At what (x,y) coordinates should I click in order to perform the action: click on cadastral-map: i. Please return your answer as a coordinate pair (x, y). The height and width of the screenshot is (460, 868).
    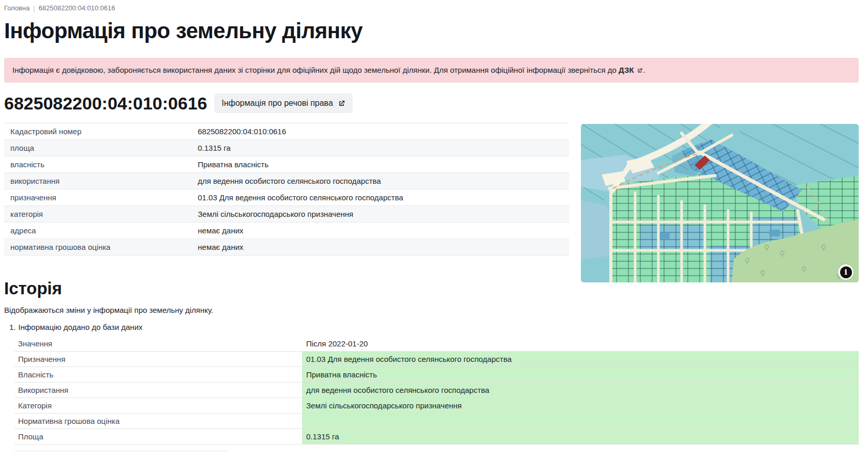
    Looking at the image, I should click on (720, 203).